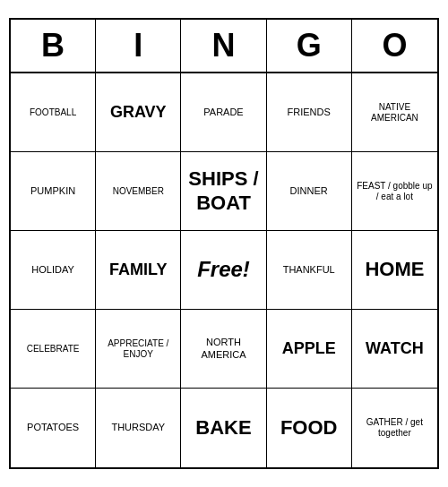  What do you see at coordinates (394, 192) in the screenshot?
I see `bingo-cell: FEAST / gobble up / eat a lot` at bounding box center [394, 192].